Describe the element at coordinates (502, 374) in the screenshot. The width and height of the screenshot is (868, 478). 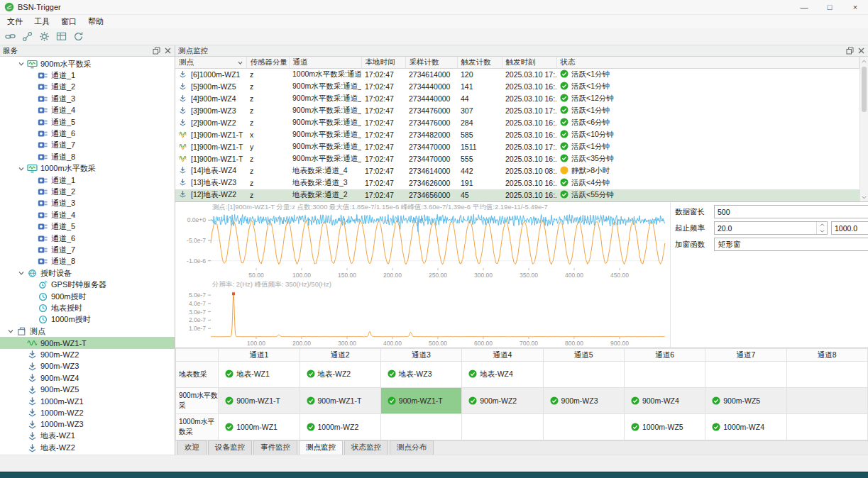
I see `channel-grid-cell: 地表-WZ4` at that location.